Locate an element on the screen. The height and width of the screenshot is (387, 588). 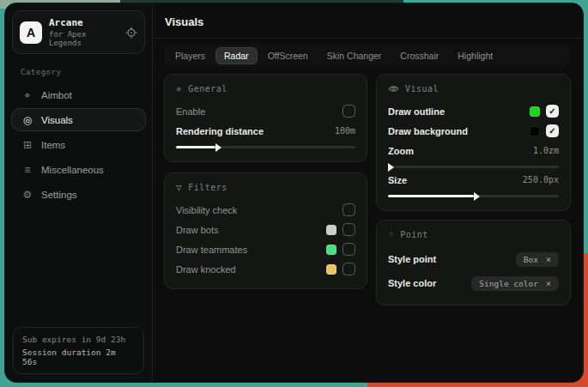
tab-bar: Players Radar OffScreen Skin Changer Cro… is located at coordinates (367, 56).